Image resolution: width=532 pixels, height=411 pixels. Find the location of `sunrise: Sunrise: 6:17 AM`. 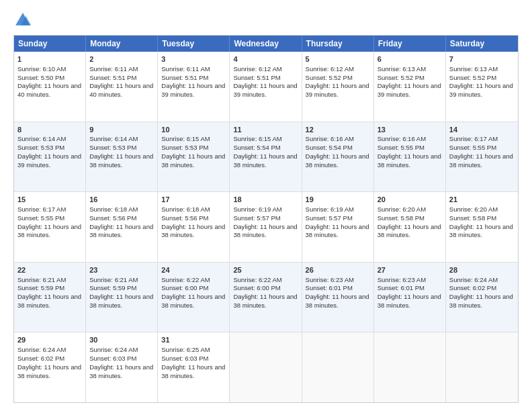

sunrise: Sunrise: 6:17 AM is located at coordinates (42, 210).